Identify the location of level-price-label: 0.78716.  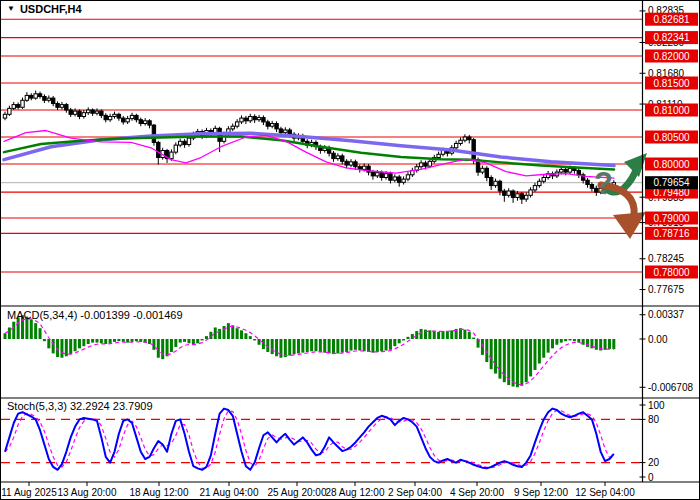
(672, 234).